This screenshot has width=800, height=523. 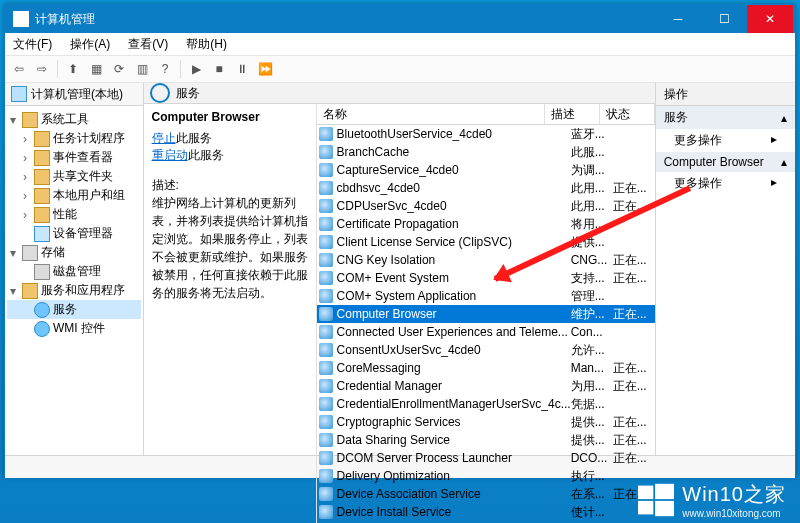 What do you see at coordinates (486, 170) in the screenshot?
I see `service-row: CaptureService_4cde0为调...` at bounding box center [486, 170].